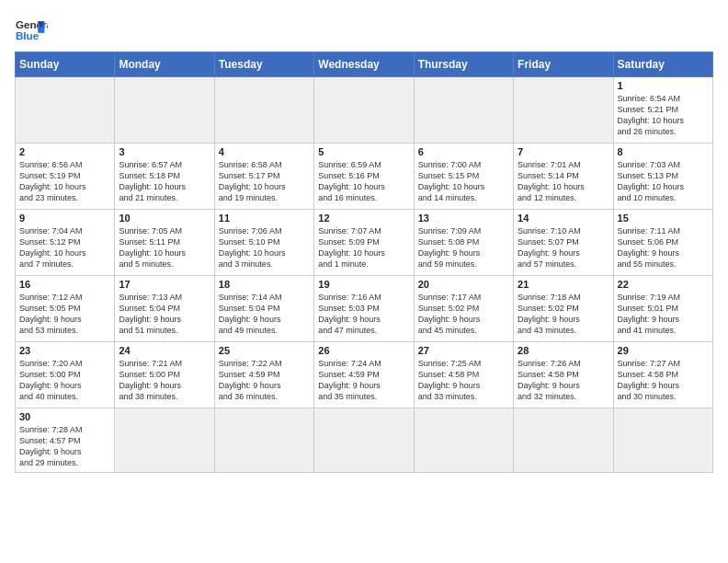  Describe the element at coordinates (364, 177) in the screenshot. I see `week-row-1: 2Sunrise: 6:56 AM Sunset: 5:19 PM Daylig…` at that location.